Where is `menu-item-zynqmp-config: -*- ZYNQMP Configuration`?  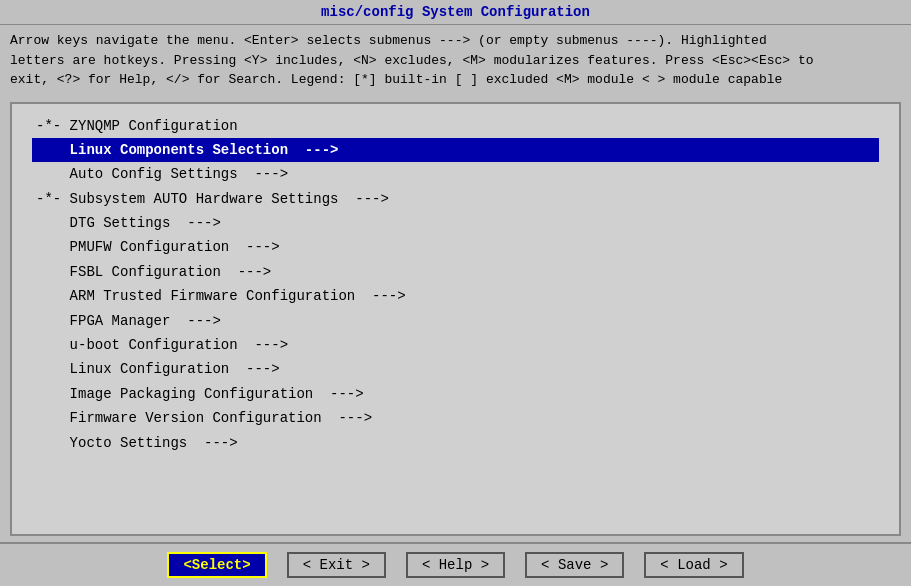
menu-item-zynqmp-config: -*- ZYNQMP Configuration is located at coordinates (456, 126).